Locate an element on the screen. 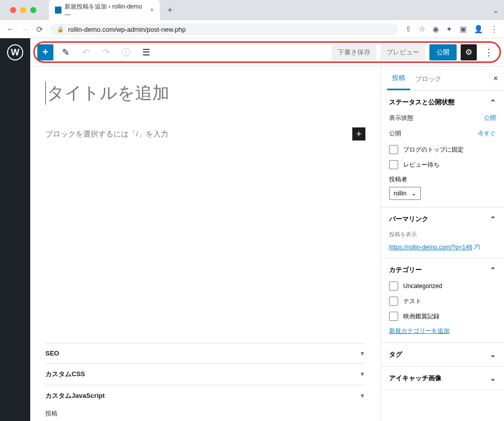 The height and width of the screenshot is (421, 504). panel-featured-image: アイキャッチ画像⌄ is located at coordinates (443, 379).